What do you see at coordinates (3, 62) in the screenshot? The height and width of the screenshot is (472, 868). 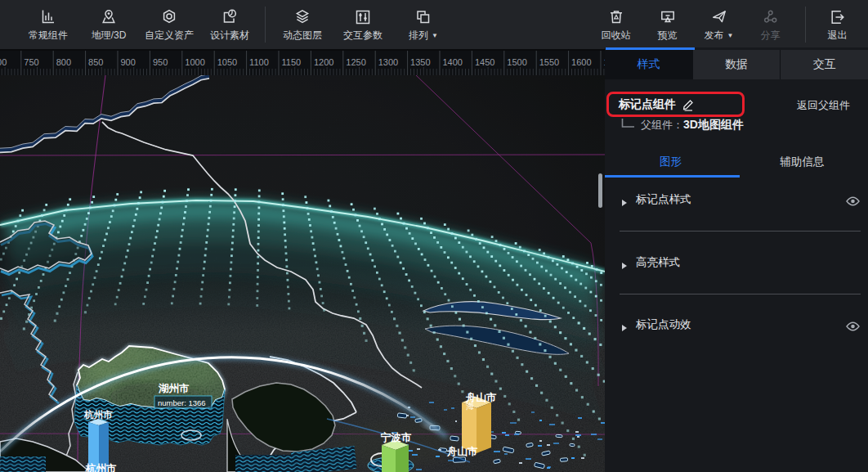 I see `svg-text: 700` at bounding box center [3, 62].